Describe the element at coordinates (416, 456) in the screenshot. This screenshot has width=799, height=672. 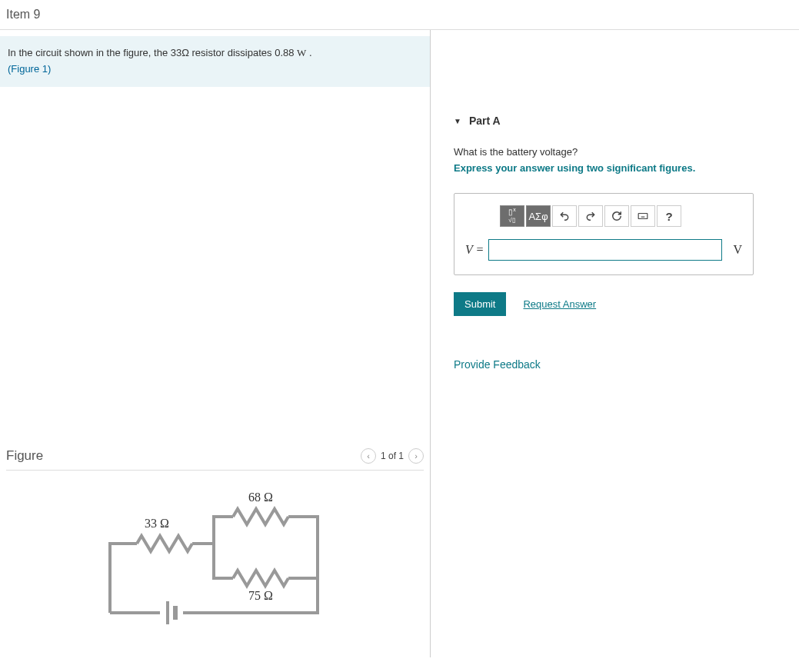
I see `next-figure-button: ›` at that location.